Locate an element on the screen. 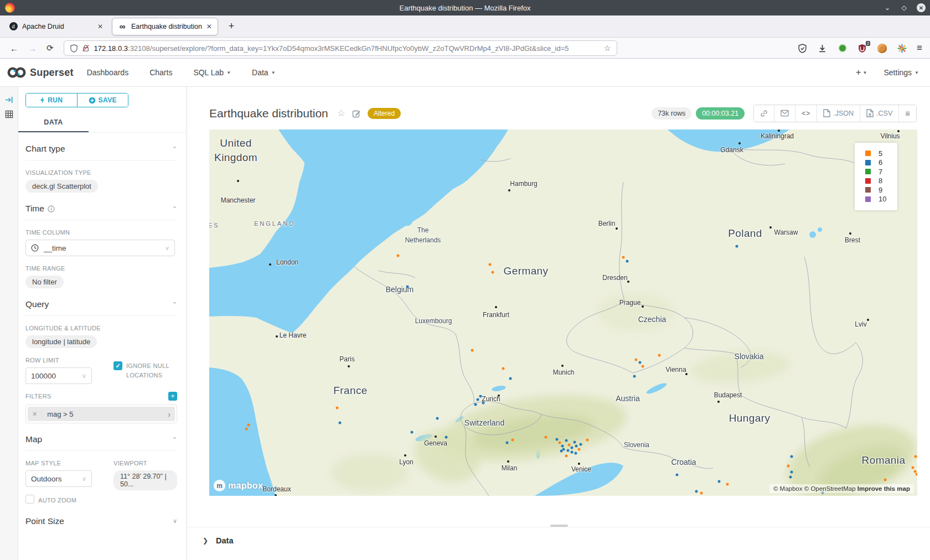  window-close-button: ✕ is located at coordinates (921, 8).